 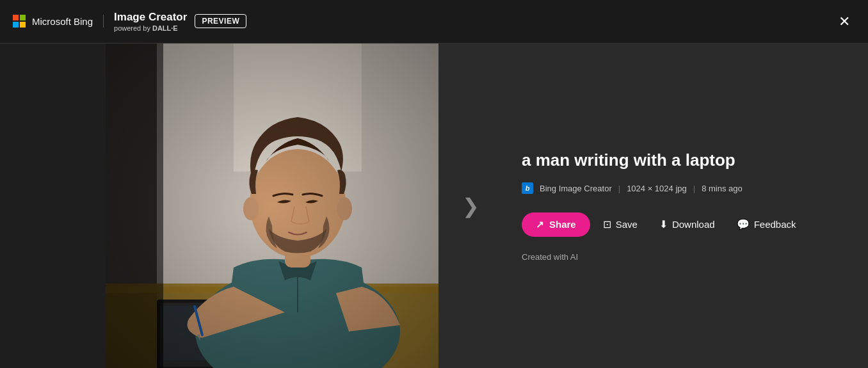 What do you see at coordinates (63, 22) in the screenshot?
I see `ms-logo-text: Microsoft Bing` at bounding box center [63, 22].